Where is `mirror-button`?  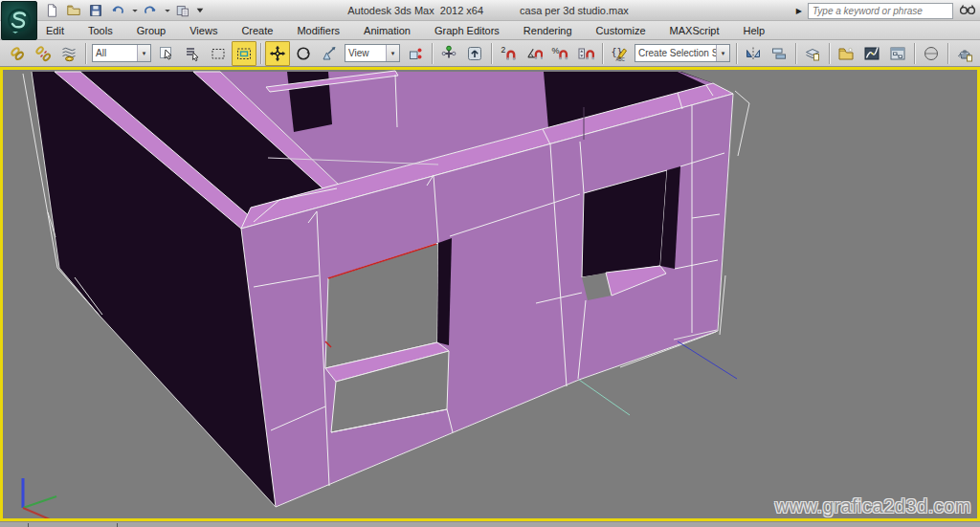 mirror-button is located at coordinates (753, 54).